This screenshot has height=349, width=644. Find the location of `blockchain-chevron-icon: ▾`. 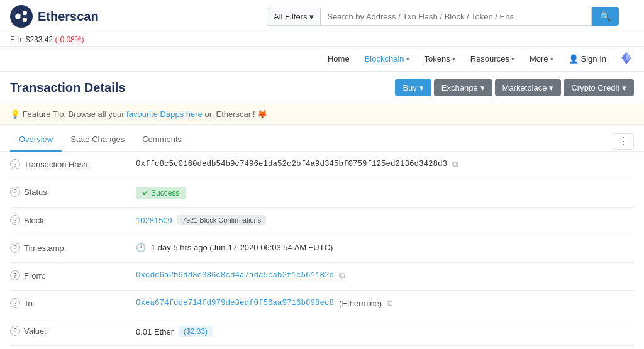

blockchain-chevron-icon: ▾ is located at coordinates (408, 59).